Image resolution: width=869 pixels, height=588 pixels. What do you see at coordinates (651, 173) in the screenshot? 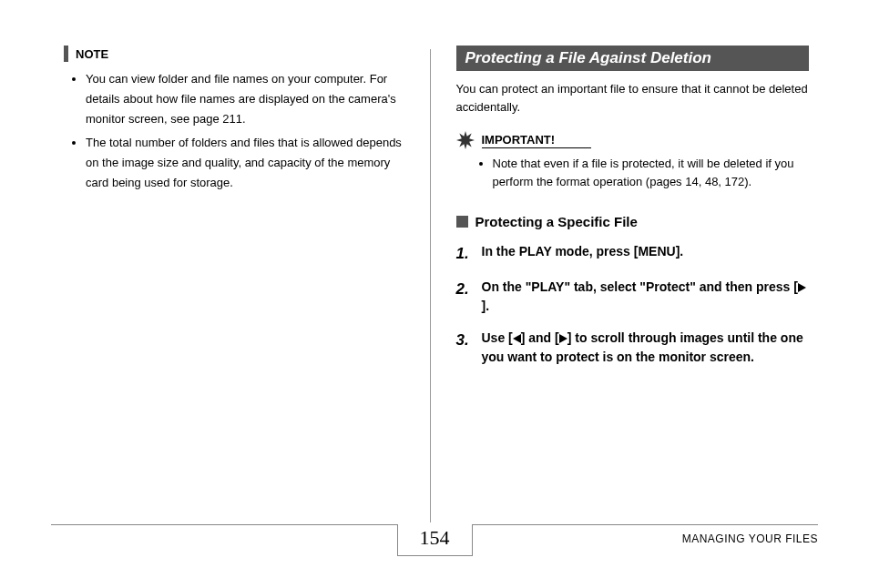
I see `important-bullet: Note that even if a file is protected, i…` at bounding box center [651, 173].